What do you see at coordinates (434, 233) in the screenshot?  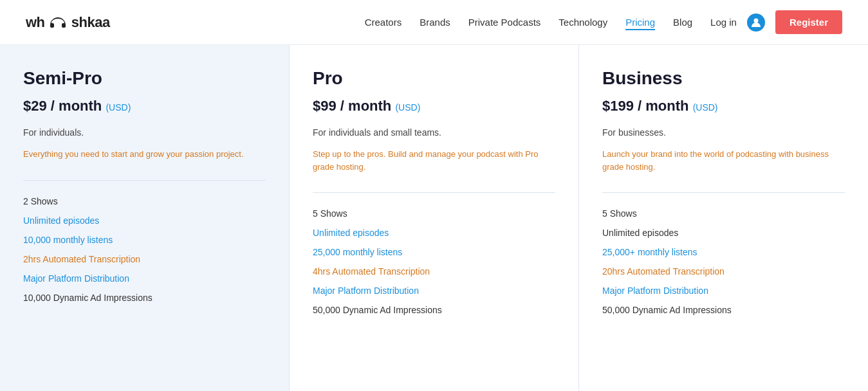 I see `pro-feature-1: Unlimited episodes` at bounding box center [434, 233].